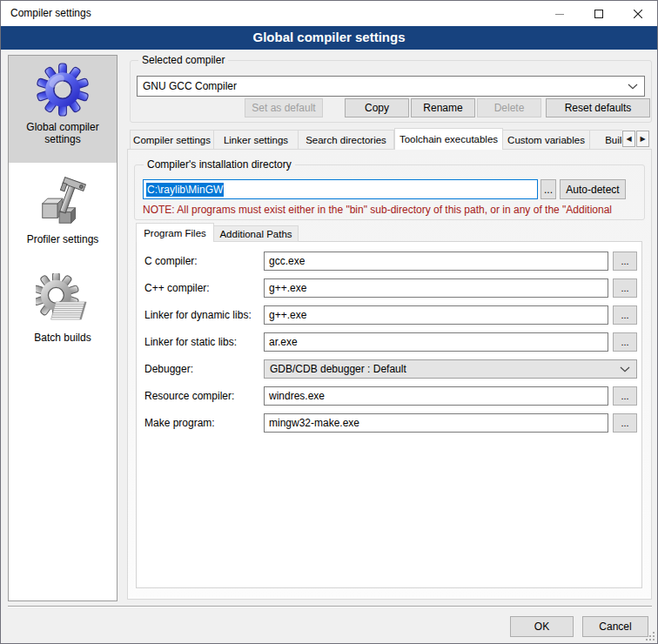  What do you see at coordinates (642, 139) in the screenshot?
I see `tab-scroll-right-button: ▶` at bounding box center [642, 139].